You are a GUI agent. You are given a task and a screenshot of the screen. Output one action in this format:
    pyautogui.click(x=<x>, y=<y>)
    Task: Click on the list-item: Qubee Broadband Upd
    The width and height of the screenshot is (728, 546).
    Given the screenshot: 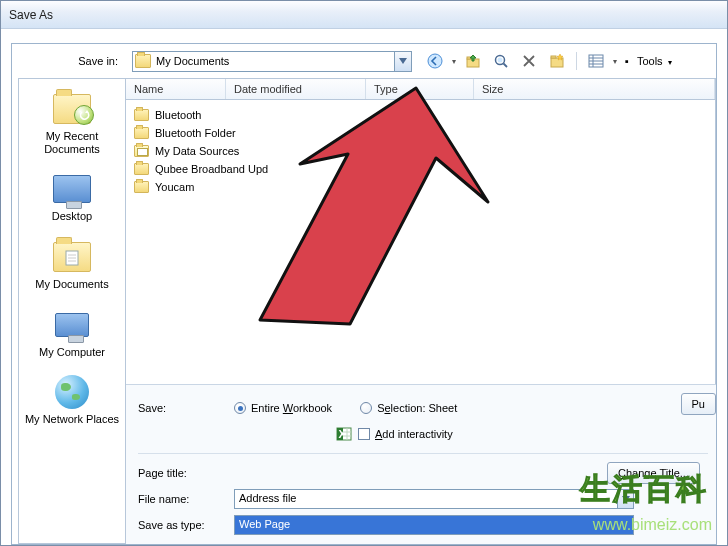 What is the action you would take?
    pyautogui.click(x=420, y=169)
    